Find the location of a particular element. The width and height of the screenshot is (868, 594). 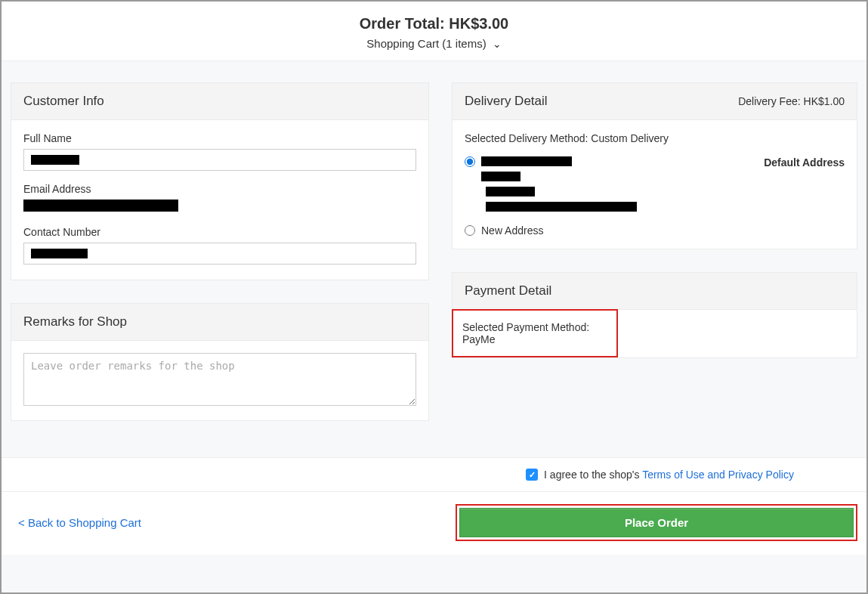

payment-body: Selected Payment Method: PayMe is located at coordinates (654, 333).